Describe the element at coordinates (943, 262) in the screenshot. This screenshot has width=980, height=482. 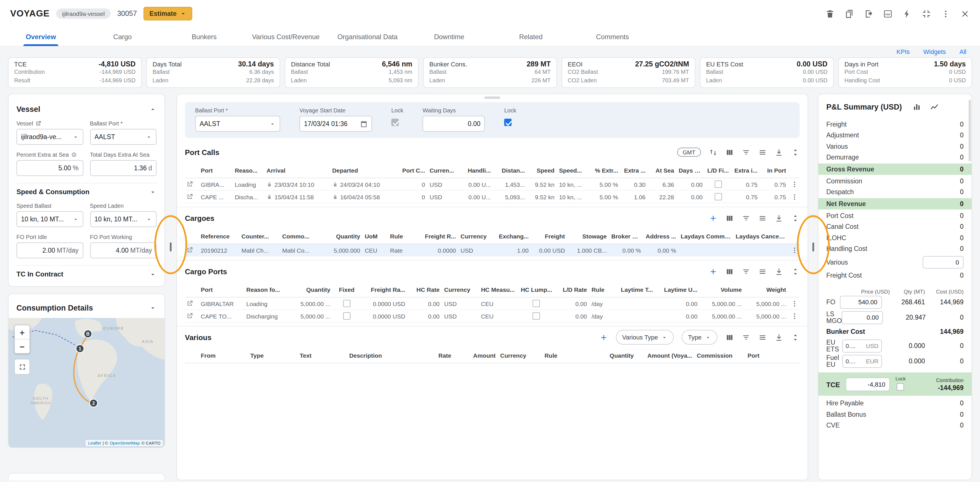
I see `pnl-various-input: 0` at that location.